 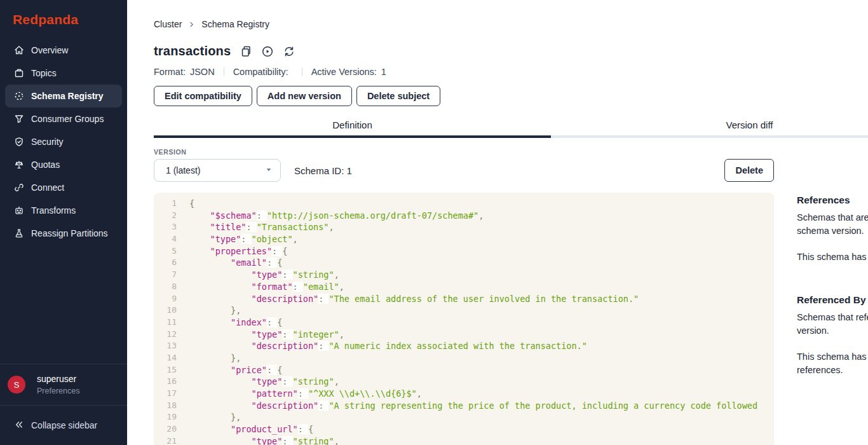 I want to click on home-icon, so click(x=19, y=50).